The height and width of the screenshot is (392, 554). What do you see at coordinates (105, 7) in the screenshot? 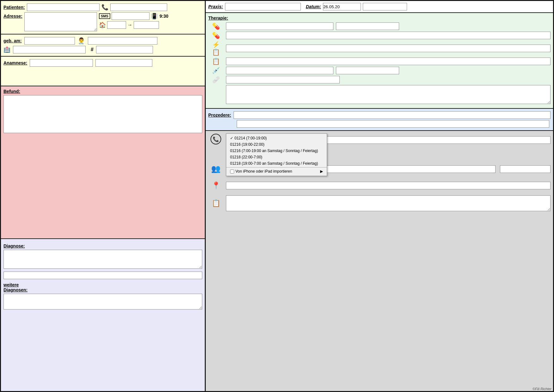
I see `phone-icon: 📞` at bounding box center [105, 7].